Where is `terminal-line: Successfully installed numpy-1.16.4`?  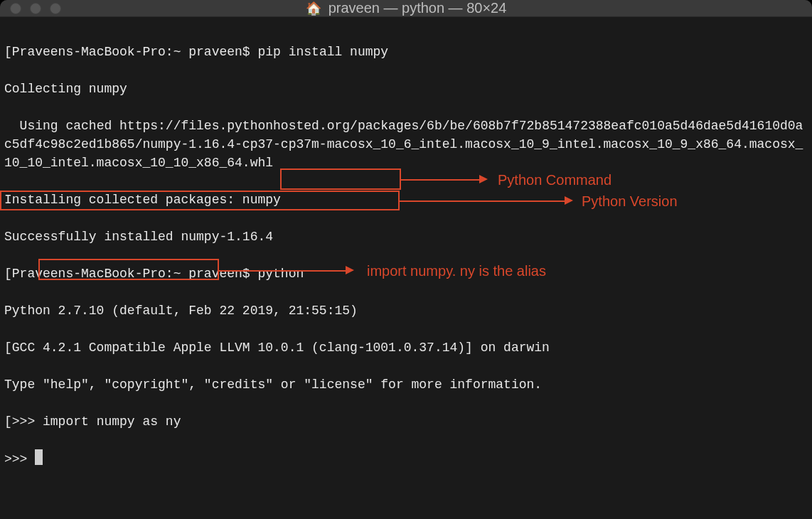
terminal-line: Successfully installed numpy-1.16.4 is located at coordinates (406, 237).